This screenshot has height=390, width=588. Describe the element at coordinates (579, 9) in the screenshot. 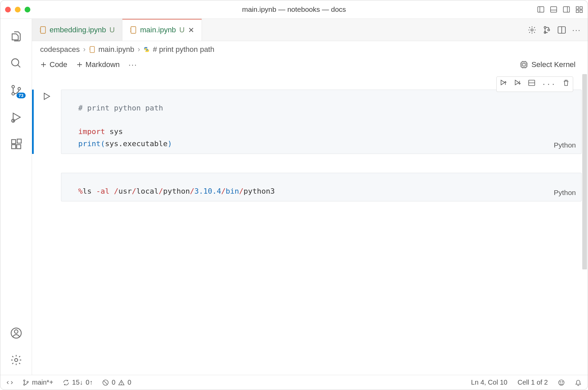

I see `layout-grid-icon` at that location.